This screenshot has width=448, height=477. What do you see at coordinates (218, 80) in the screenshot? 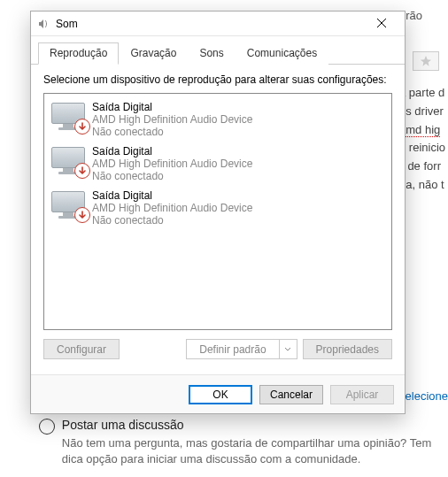
I see `instructions-text: Selecione um dispositivo de reprodução p…` at bounding box center [218, 80].